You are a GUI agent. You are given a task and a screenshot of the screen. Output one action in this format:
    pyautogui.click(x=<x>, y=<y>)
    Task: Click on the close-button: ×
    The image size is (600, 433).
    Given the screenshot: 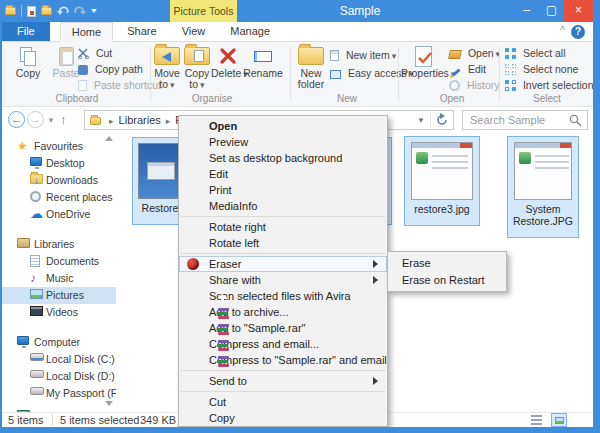 What is the action you would take?
    pyautogui.click(x=578, y=11)
    